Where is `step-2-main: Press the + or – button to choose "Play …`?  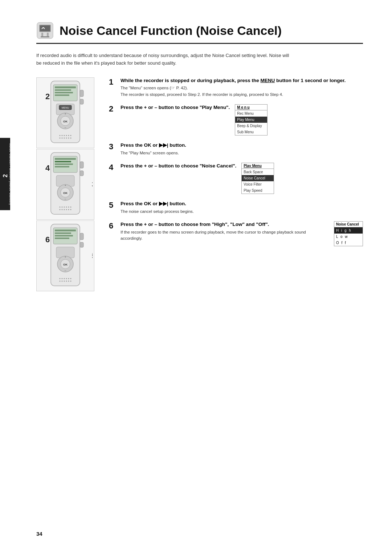
step-2-main: Press the + or – button to choose "Play … is located at coordinates (175, 108).